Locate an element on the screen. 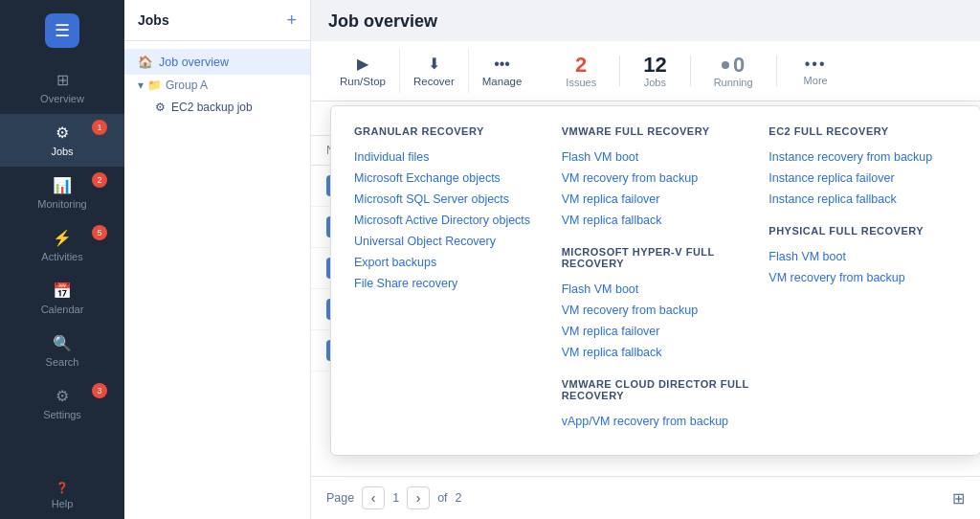  monitoring-badge: 2 is located at coordinates (100, 180).